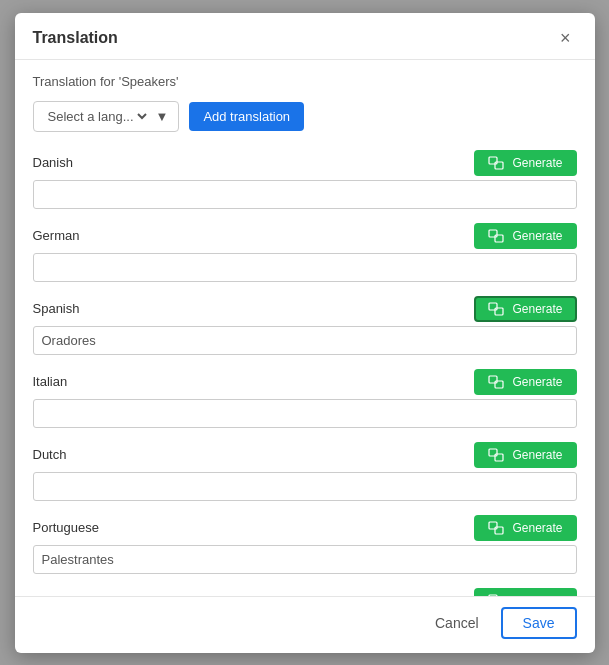  Describe the element at coordinates (537, 528) in the screenshot. I see `generate-label-portuguese: Generate` at that location.